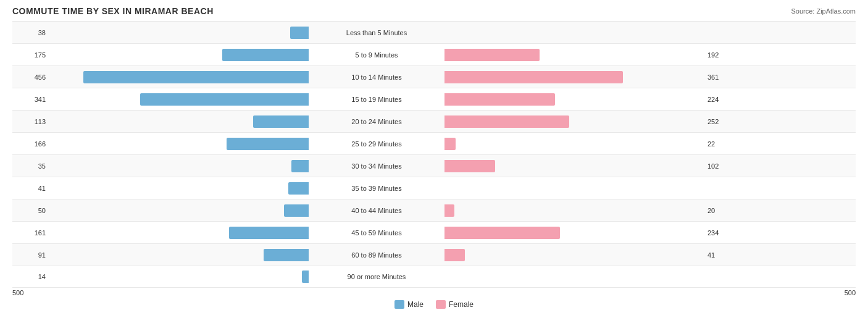  I want to click on row-label: 15 to 19 Minutes, so click(377, 99).